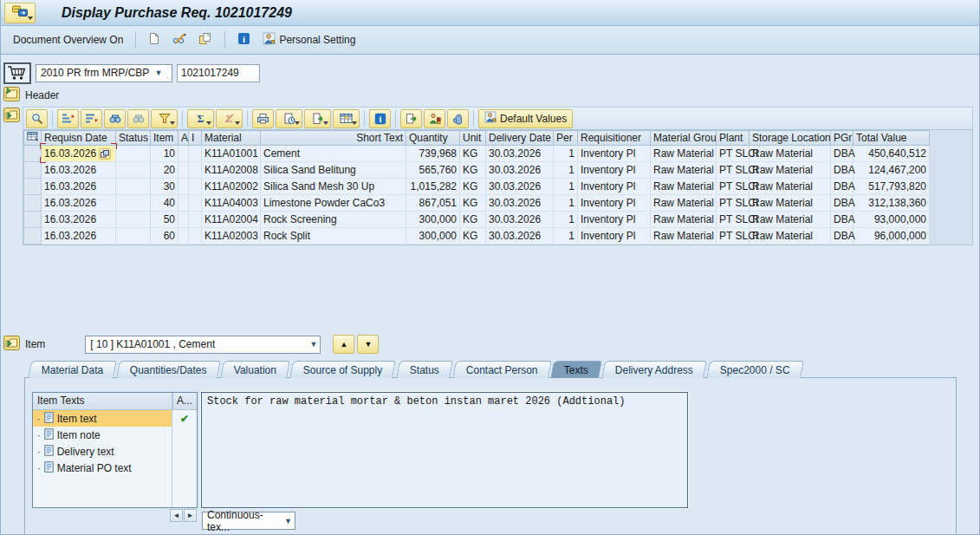 This screenshot has width=980, height=535. I want to click on column-header: A, so click(184, 139).